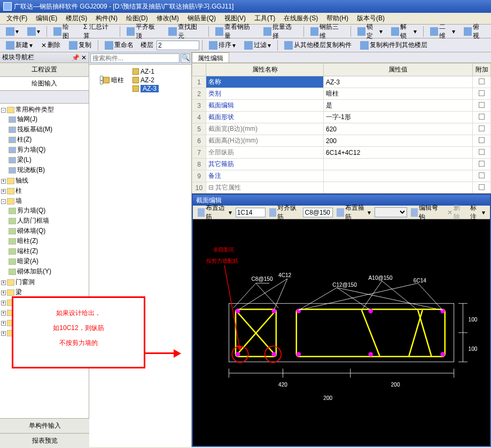  What do you see at coordinates (222, 261) in the screenshot?
I see `red-annot-2: 按剪力墙配筋` at bounding box center [222, 261].